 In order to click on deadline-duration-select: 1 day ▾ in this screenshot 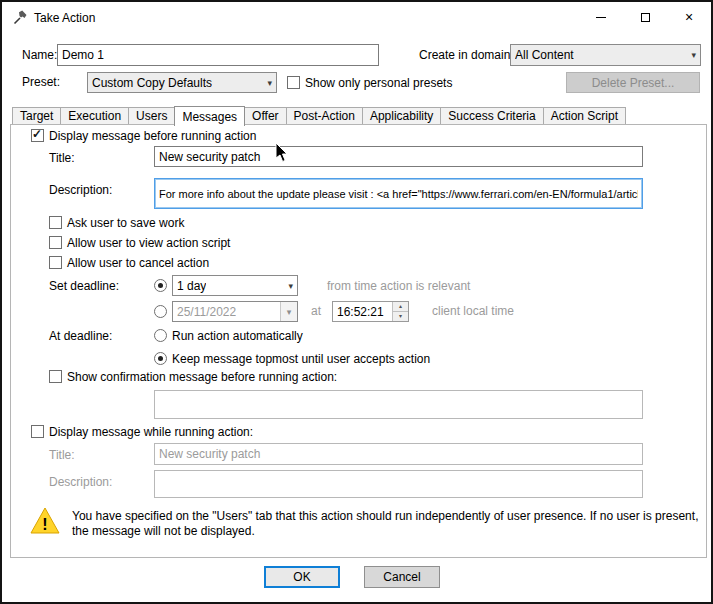, I will do `click(235, 286)`.